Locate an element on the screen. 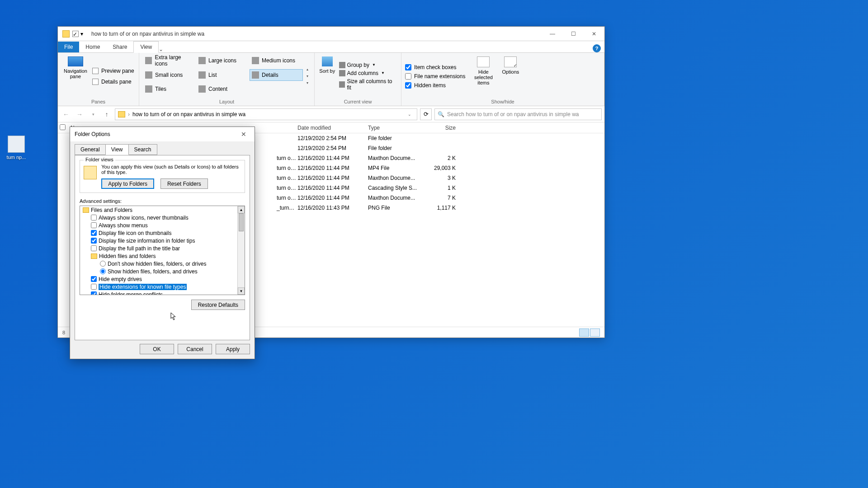 The image size is (868, 488). tree-item: Hide empty drives is located at coordinates (162, 279).